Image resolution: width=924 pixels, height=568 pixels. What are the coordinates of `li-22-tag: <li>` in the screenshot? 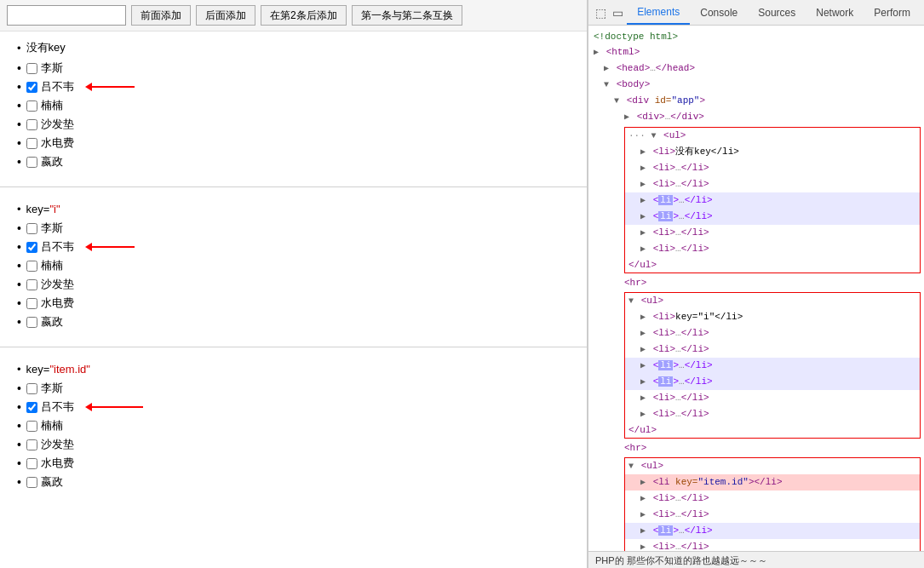 It's located at (664, 349).